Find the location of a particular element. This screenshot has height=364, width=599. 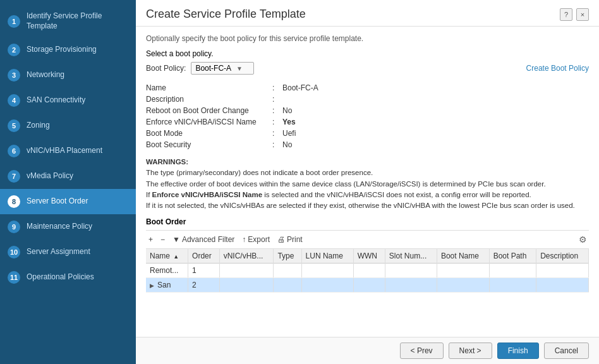

warnings-title: WARNINGS: is located at coordinates (167, 162).